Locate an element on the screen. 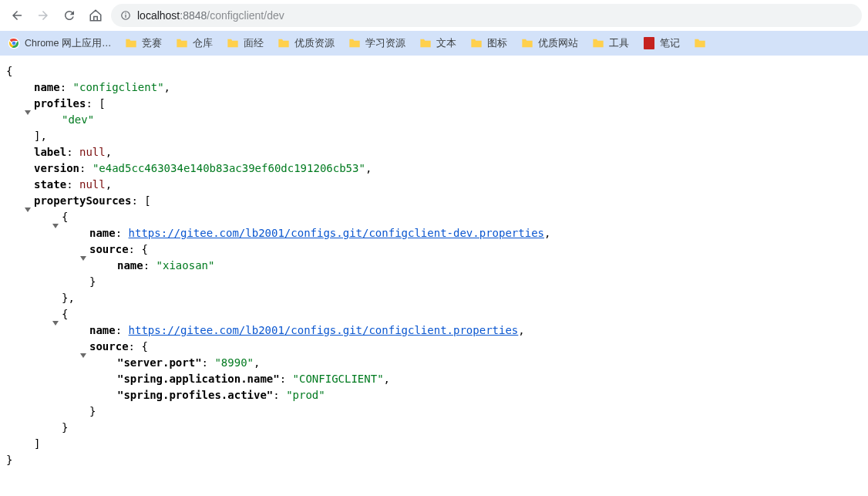 The height and width of the screenshot is (496, 868). json-profiles-item: "dev" is located at coordinates (434, 120).